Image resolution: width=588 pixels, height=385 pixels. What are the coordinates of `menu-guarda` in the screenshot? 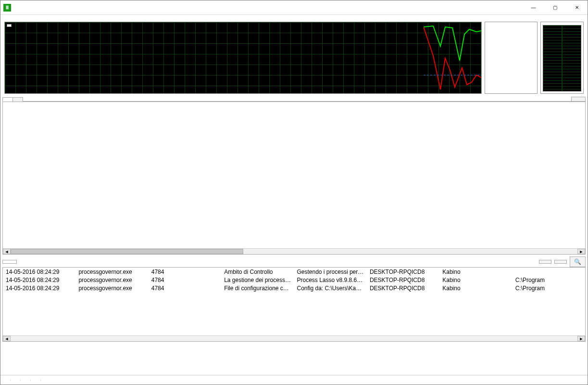 It's located at (29, 17).